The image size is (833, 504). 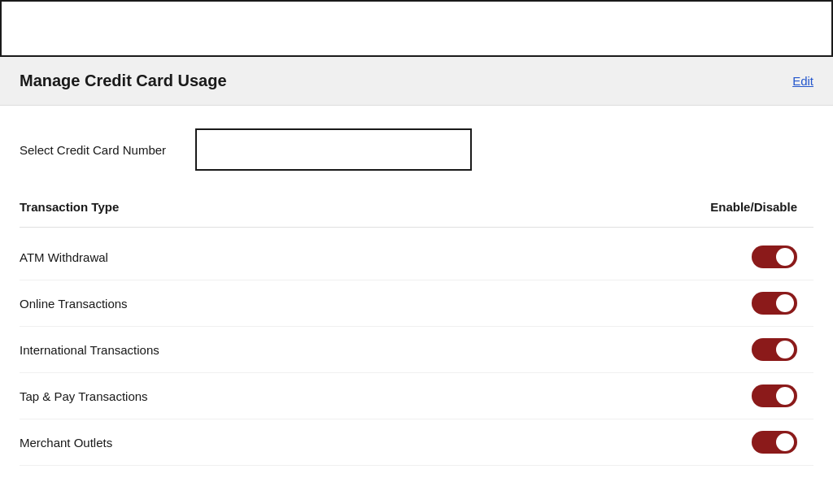 What do you see at coordinates (416, 257) in the screenshot?
I see `table-row: ATM Withdrawal` at bounding box center [416, 257].